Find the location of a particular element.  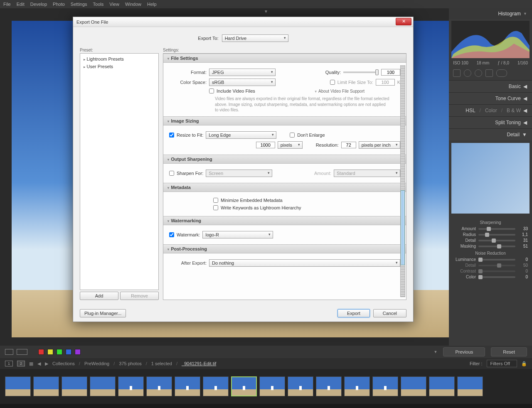

previous-button: Previous is located at coordinates (464, 352).